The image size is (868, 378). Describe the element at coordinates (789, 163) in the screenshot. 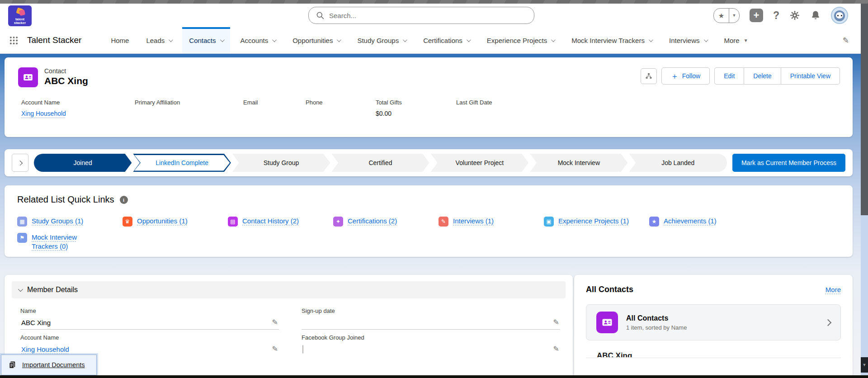

I see `mark-current-stage-button: Mark as Current Member Process` at that location.